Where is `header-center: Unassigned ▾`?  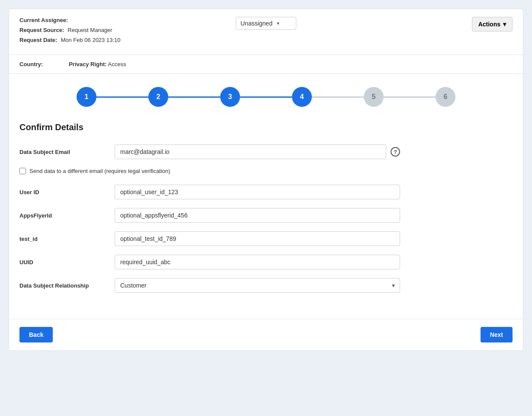 header-center: Unassigned ▾ is located at coordinates (266, 23).